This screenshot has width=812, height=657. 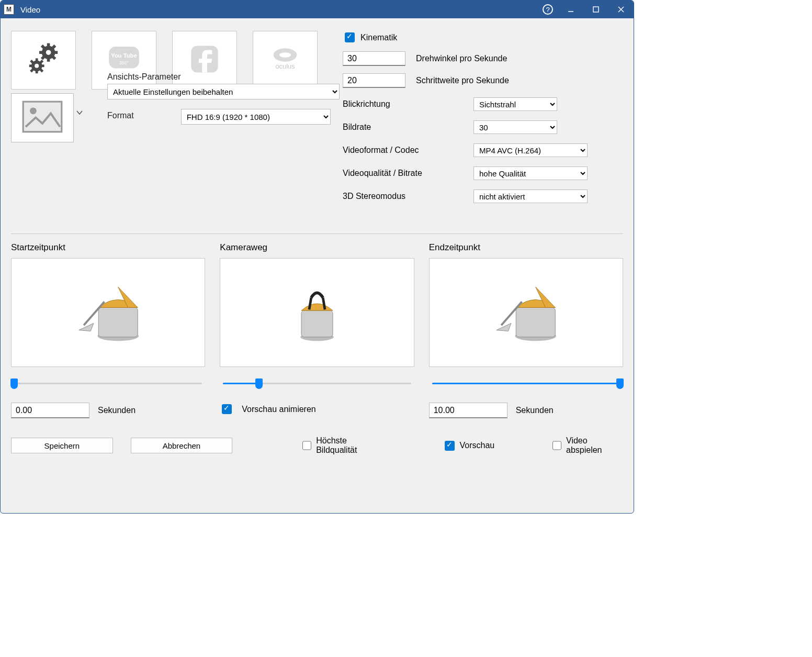 What do you see at coordinates (374, 59) in the screenshot?
I see `angle-input` at bounding box center [374, 59].